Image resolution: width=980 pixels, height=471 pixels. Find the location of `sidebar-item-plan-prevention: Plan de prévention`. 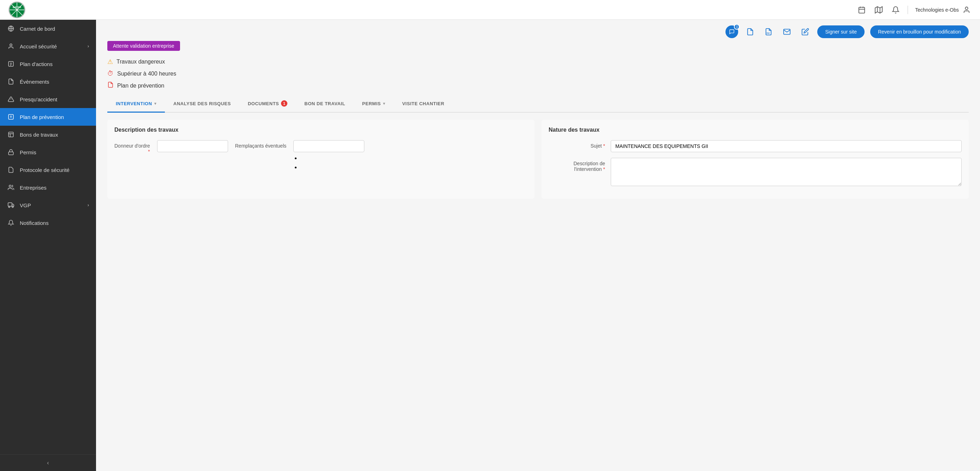

sidebar-item-plan-prevention: Plan de prévention is located at coordinates (48, 117).